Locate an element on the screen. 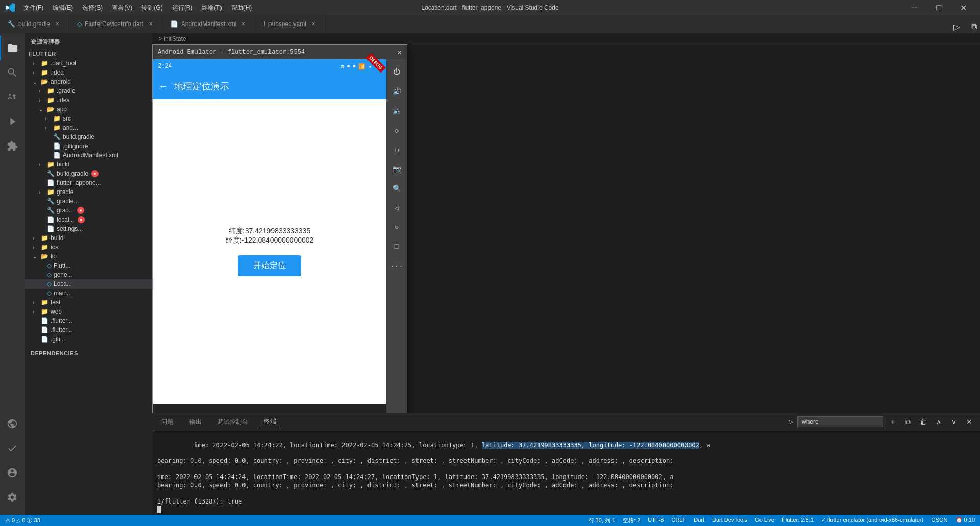 The image size is (980, 526). terminal-up-icon: ∧ is located at coordinates (939, 422).